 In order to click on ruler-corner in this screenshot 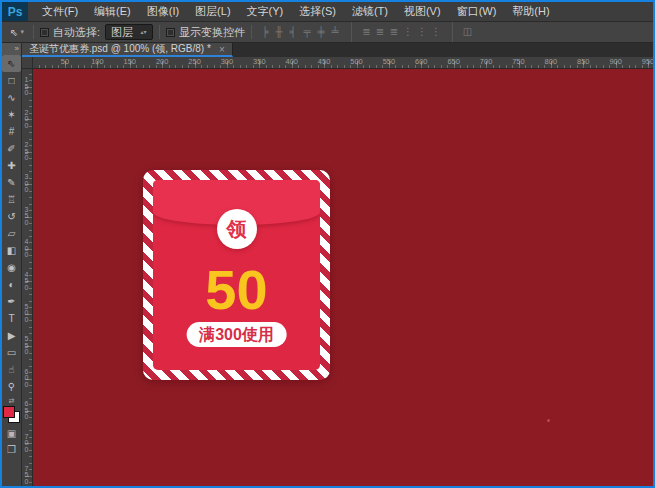, I will do `click(28, 63)`.